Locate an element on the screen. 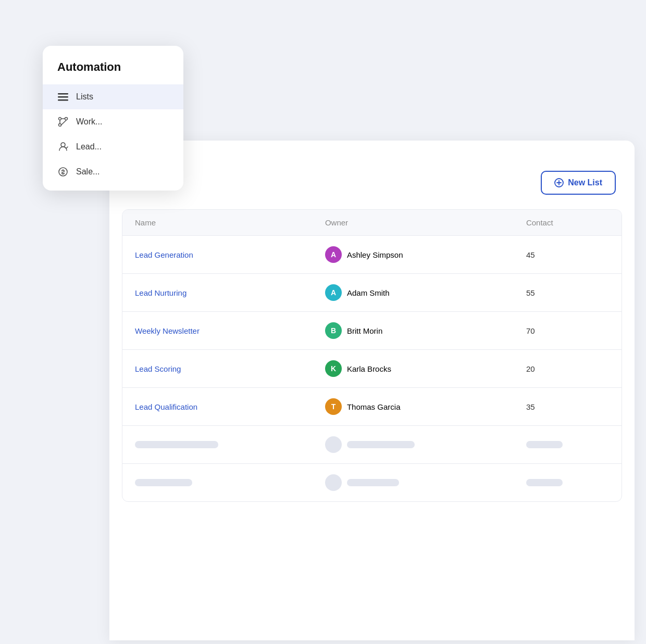 The width and height of the screenshot is (646, 644). sales-icon is located at coordinates (63, 172).